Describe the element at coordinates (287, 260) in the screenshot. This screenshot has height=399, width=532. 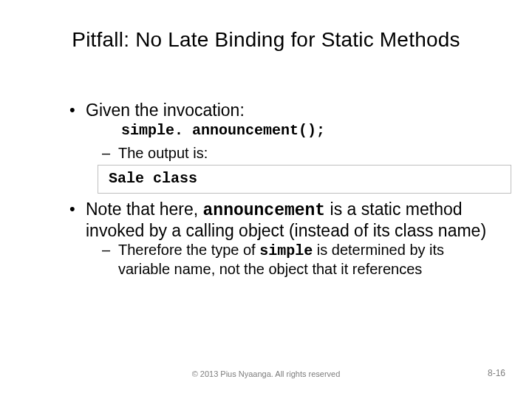
I see `bullet-2-sublist: Therefore the type of simple is determin…` at that location.